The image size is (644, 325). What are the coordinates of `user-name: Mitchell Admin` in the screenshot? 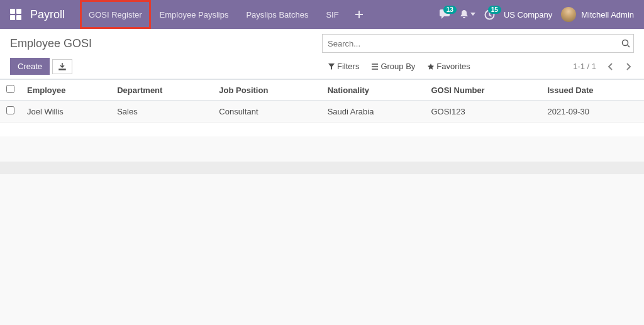 It's located at (608, 15).